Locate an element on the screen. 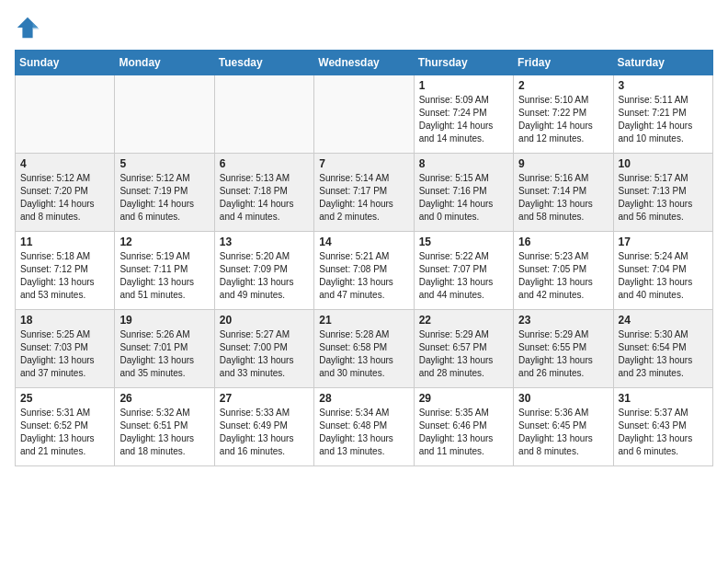  day-info: Sunrise: 5:21 AM Sunset: 7:08 PM Dayligh… is located at coordinates (364, 276).